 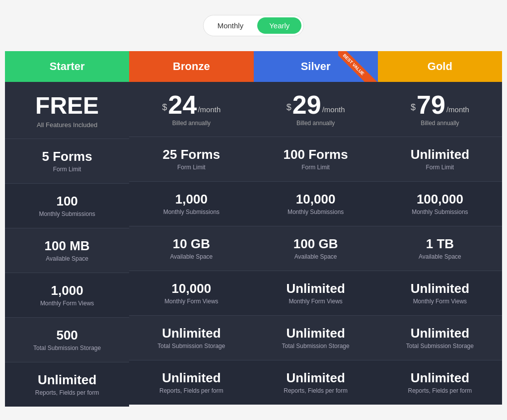 I want to click on toggle-container: Monthly Yearly, so click(x=254, y=26).